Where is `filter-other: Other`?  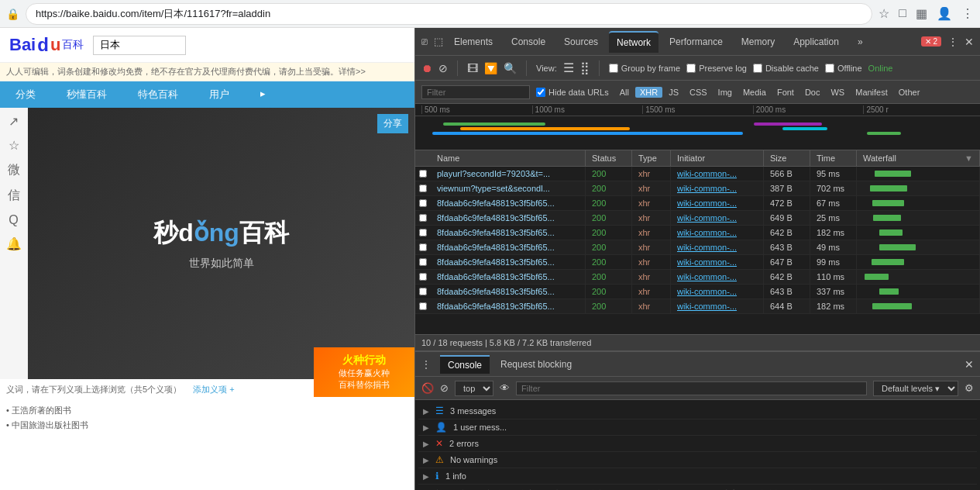 filter-other: Other is located at coordinates (910, 92).